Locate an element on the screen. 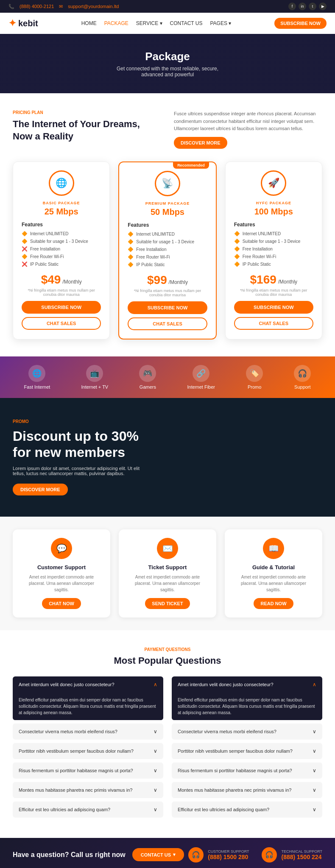  premium-price-note: *Ni fringilla etiam metus mus nullam per… is located at coordinates (167, 293).